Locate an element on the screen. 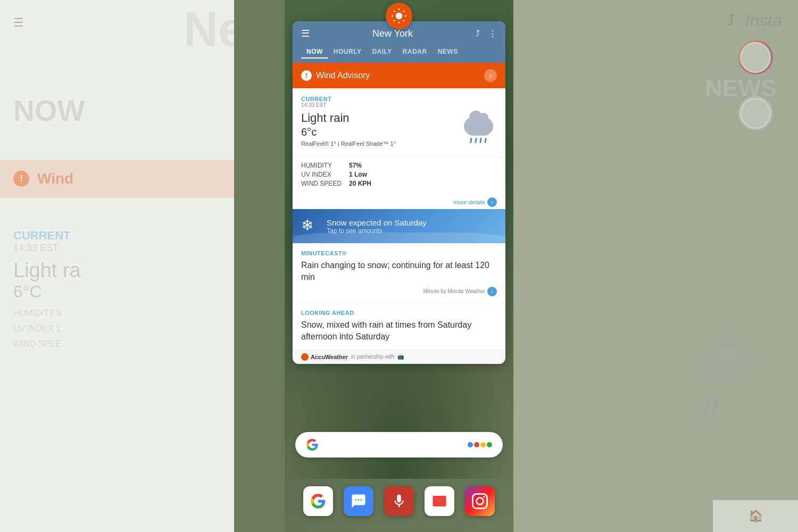 This screenshot has height=532, width=798. bg-current-section: CURRENT 14:33 EST Light ra 6°C HUMIDITY … is located at coordinates (47, 290).